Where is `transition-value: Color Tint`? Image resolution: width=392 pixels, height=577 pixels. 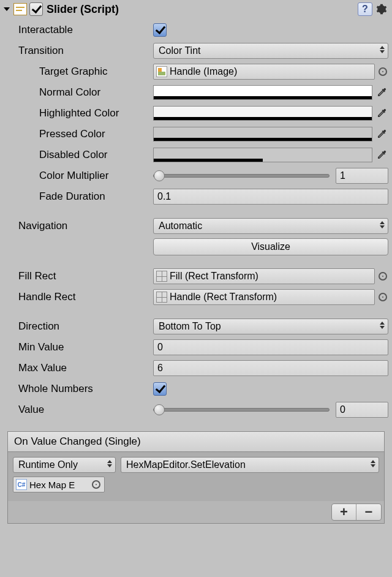 transition-value: Color Tint is located at coordinates (179, 51).